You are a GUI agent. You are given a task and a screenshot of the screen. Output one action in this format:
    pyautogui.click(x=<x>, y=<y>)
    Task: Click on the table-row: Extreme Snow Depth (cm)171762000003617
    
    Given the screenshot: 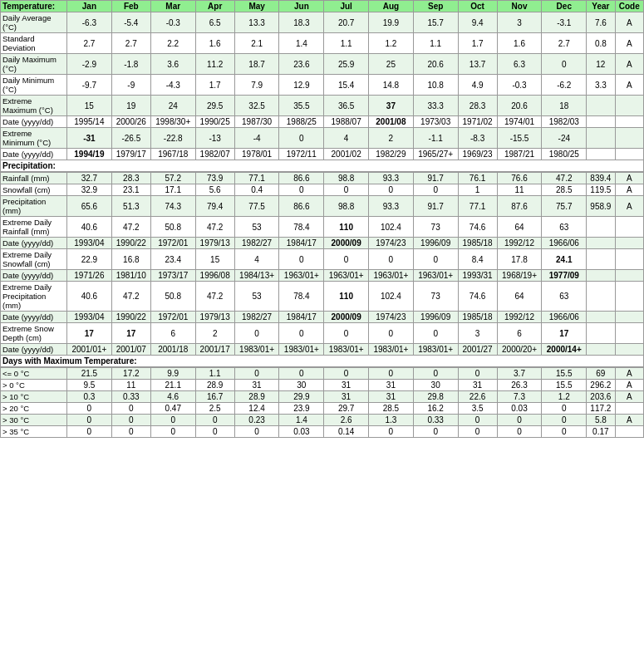 What is the action you would take?
    pyautogui.click(x=322, y=334)
    